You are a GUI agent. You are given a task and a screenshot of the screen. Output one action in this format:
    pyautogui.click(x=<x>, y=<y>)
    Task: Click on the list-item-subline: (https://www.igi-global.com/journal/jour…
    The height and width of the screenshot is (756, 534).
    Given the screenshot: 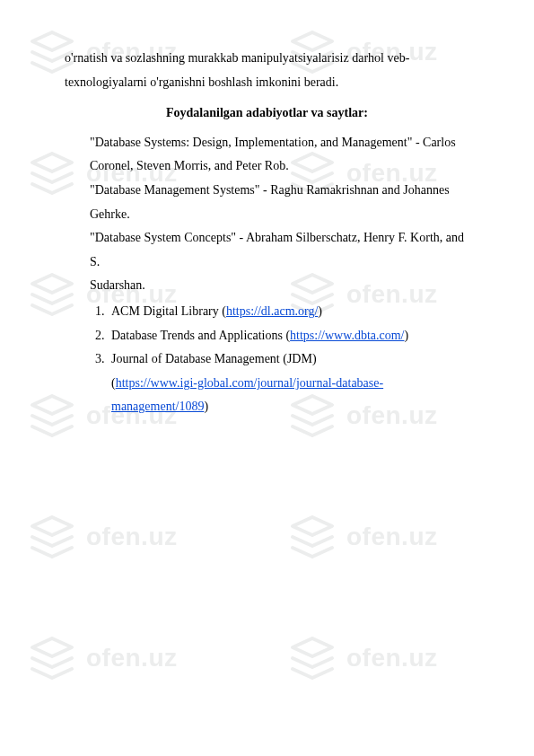 What is the action you would take?
    pyautogui.click(x=291, y=395)
    